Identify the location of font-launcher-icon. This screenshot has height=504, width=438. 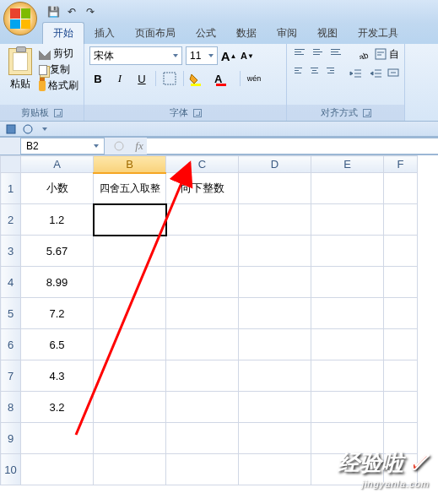
(197, 113).